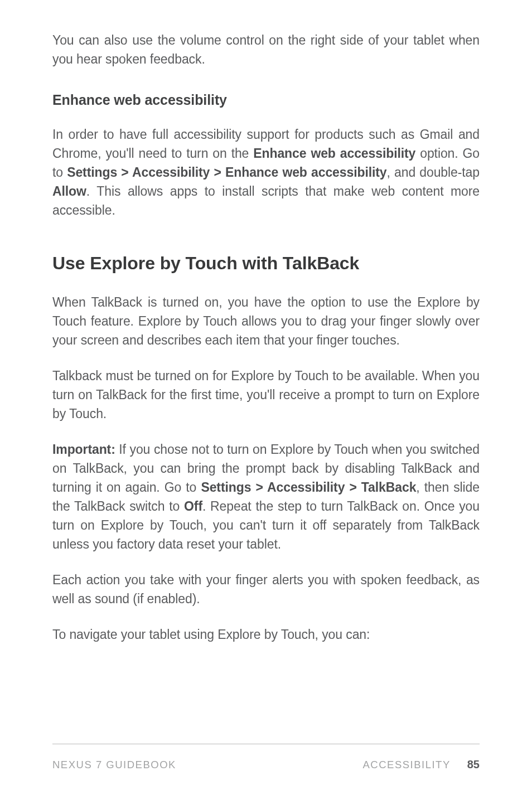 The height and width of the screenshot is (800, 532). I want to click on text-segment: , and double-tap, so click(433, 172).